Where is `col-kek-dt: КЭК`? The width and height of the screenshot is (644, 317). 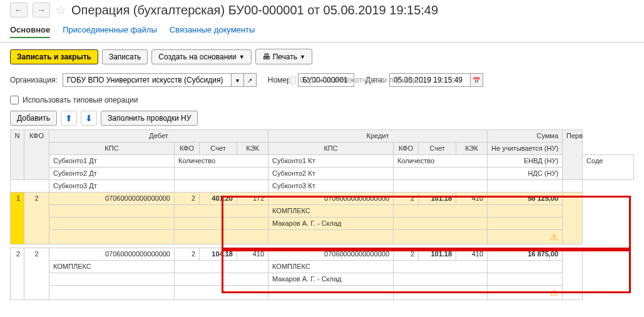
col-kek-dt: КЭК is located at coordinates (253, 149).